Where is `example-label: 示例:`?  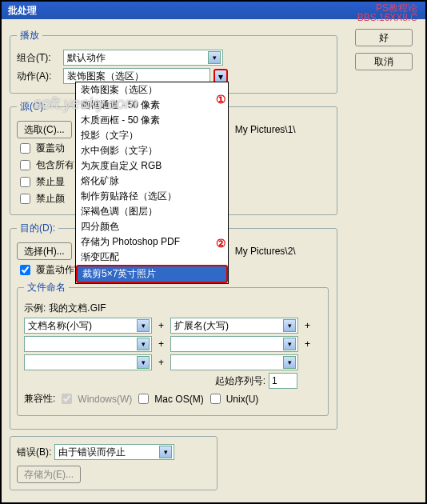
example-label: 示例: is located at coordinates (35, 309).